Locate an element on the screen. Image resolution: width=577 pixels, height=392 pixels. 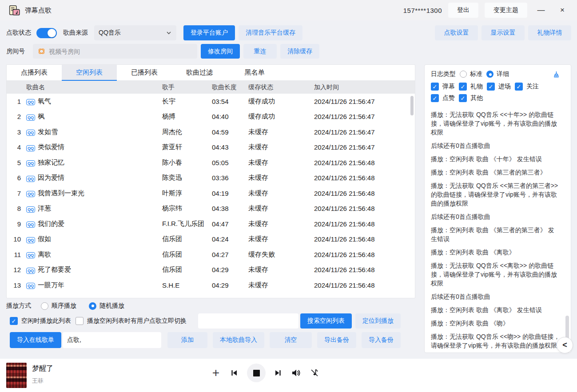
checkbox-idle-play: ✓ 空闲时播放此列表 is located at coordinates (40, 321).